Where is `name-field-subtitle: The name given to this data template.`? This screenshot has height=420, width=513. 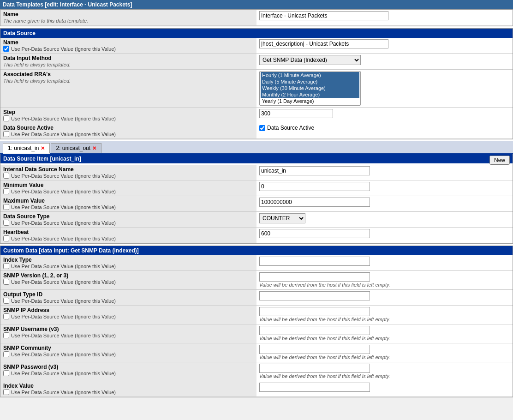 name-field-subtitle: The name given to this data template. is located at coordinates (46, 21).